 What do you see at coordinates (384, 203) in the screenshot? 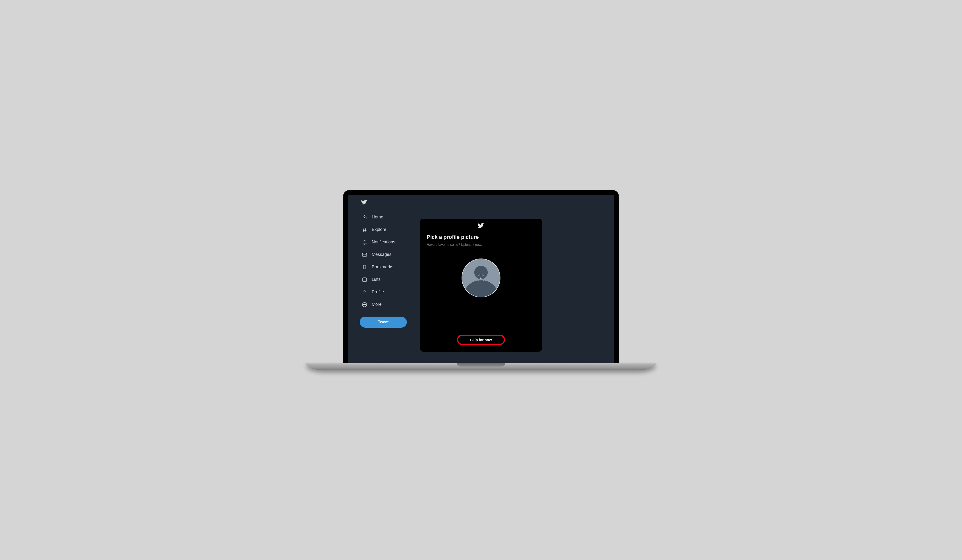
I see `twitter-logo` at bounding box center [384, 203].